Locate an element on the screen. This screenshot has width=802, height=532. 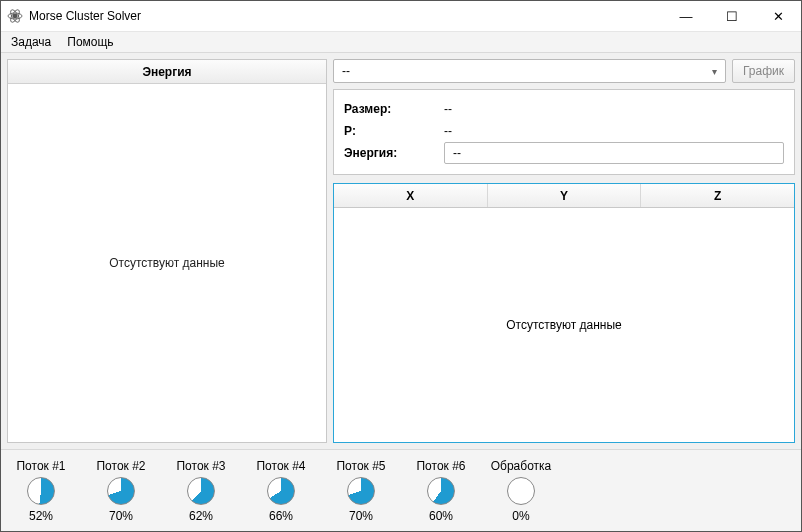
energy-input: -- is located at coordinates (614, 153).